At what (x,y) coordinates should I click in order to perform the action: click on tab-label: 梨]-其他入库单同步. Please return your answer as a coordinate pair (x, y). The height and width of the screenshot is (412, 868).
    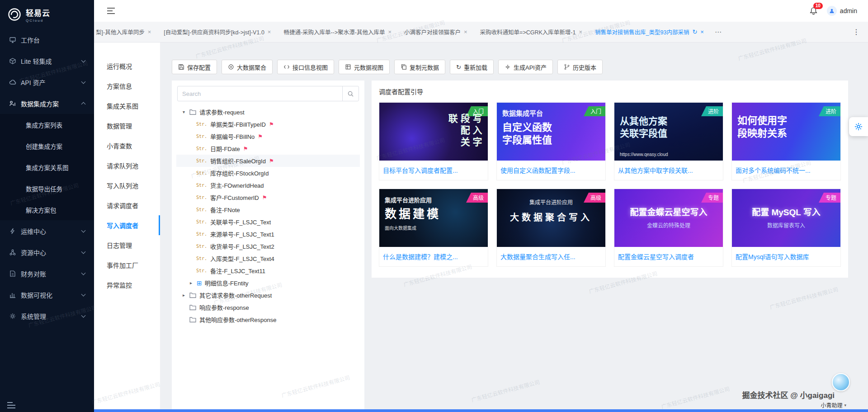
    Looking at the image, I should click on (120, 32).